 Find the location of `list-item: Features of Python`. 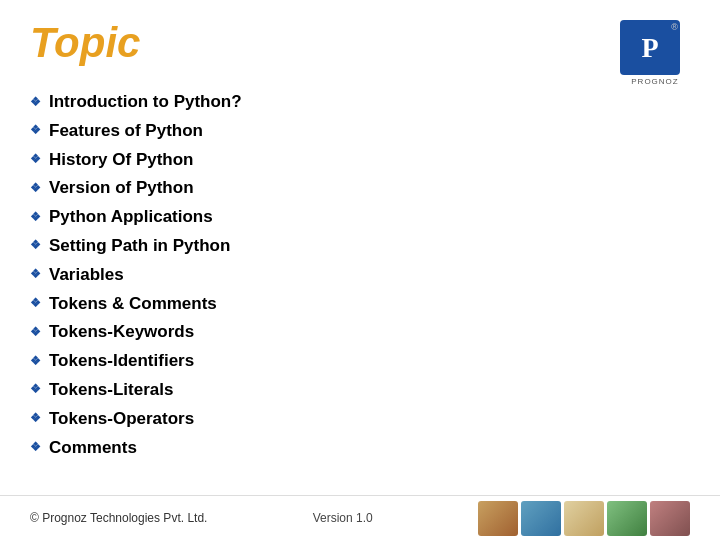

list-item: Features of Python is located at coordinates (360, 131).